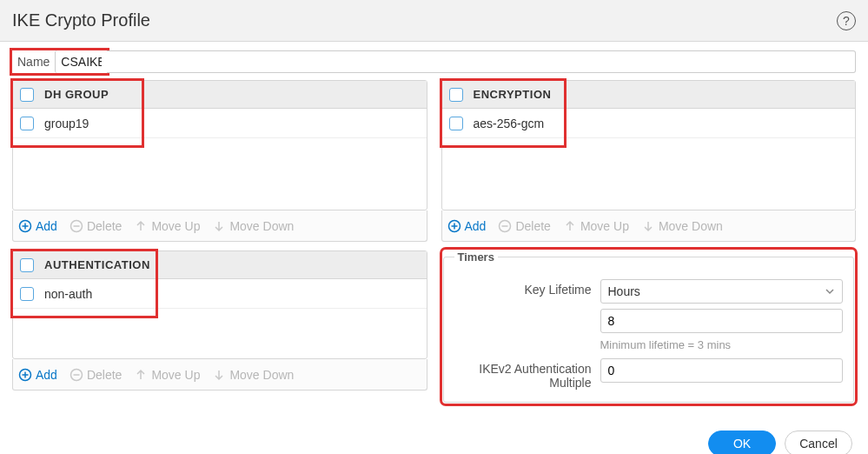  I want to click on dh-toolbar: Add Delete Move Up, so click(220, 226).